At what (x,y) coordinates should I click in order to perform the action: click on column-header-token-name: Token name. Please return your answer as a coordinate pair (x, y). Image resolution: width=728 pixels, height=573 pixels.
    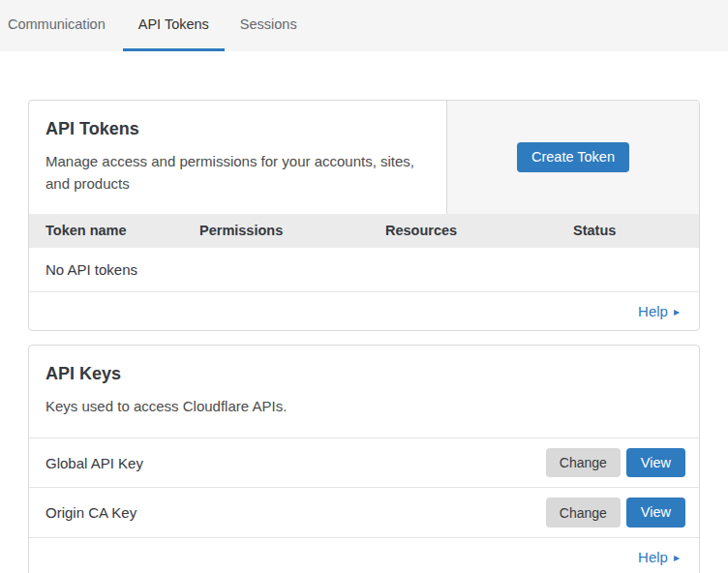
    Looking at the image, I should click on (106, 230).